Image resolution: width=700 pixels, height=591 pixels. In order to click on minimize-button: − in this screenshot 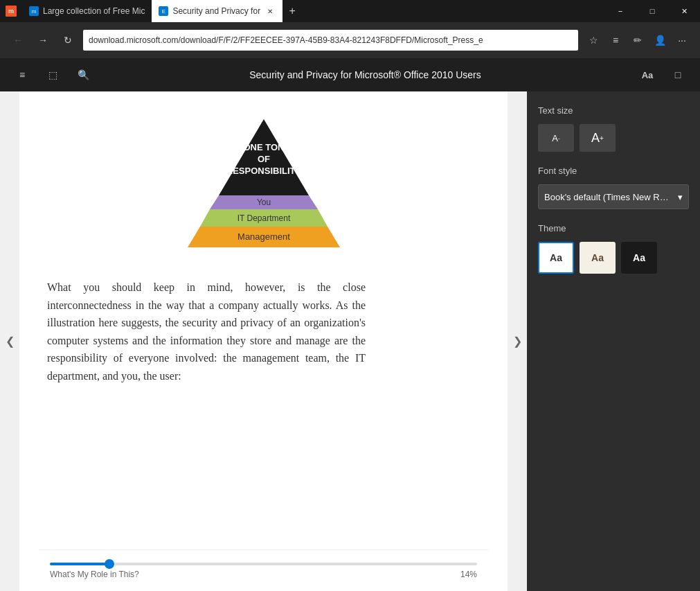, I will do `click(620, 11)`.